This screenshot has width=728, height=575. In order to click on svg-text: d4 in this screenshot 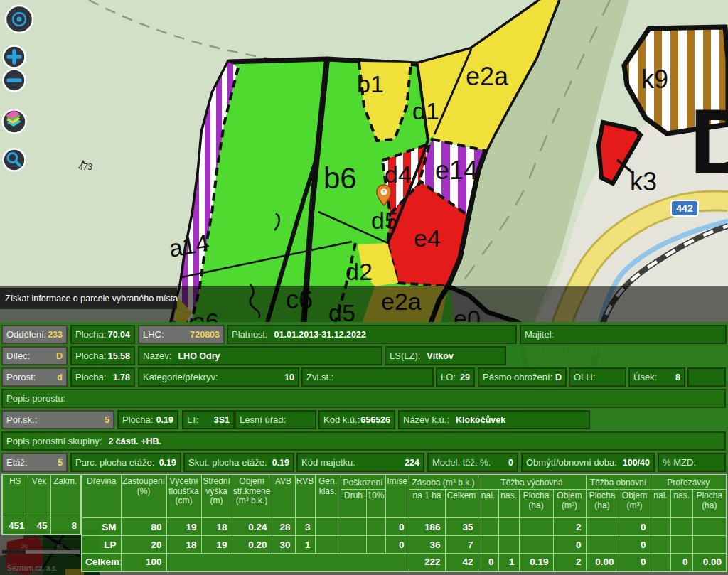, I will do `click(398, 174)`.